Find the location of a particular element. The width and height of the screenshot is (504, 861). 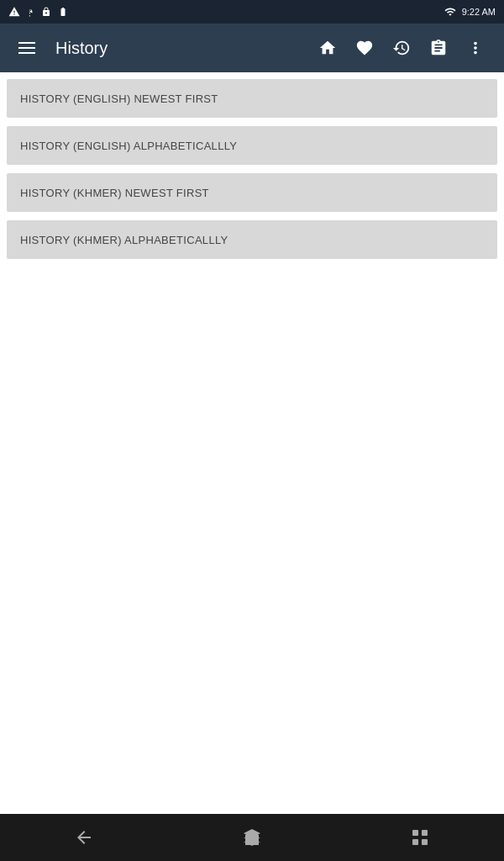

status-time: 9:22 AM is located at coordinates (479, 12).